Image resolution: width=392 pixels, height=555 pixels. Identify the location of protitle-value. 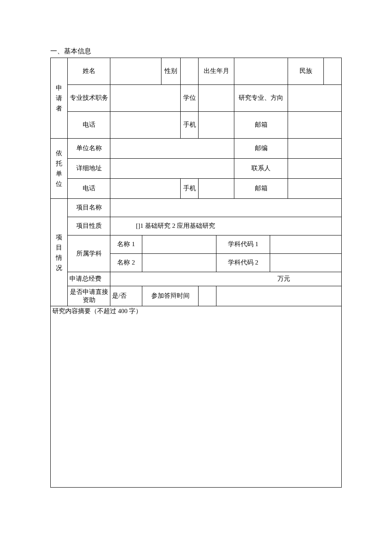
(146, 98).